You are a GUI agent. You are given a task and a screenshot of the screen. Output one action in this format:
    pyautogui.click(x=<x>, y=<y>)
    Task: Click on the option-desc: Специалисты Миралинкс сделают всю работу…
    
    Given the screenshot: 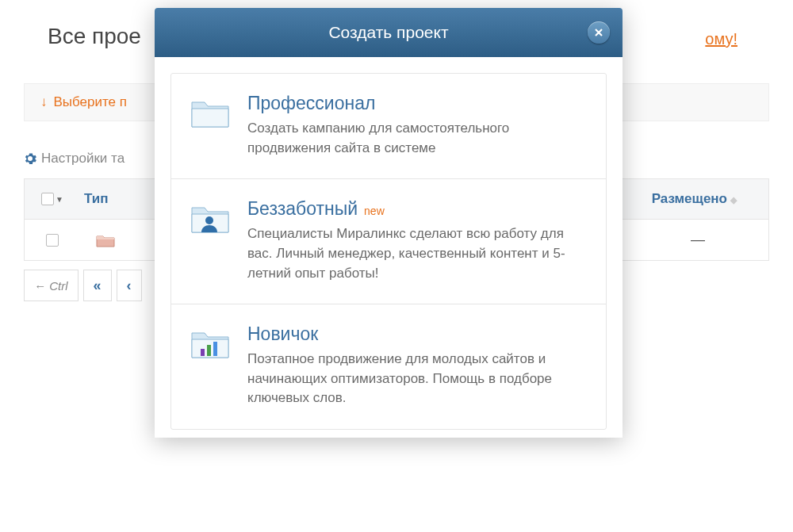 What is the action you would take?
    pyautogui.click(x=416, y=254)
    